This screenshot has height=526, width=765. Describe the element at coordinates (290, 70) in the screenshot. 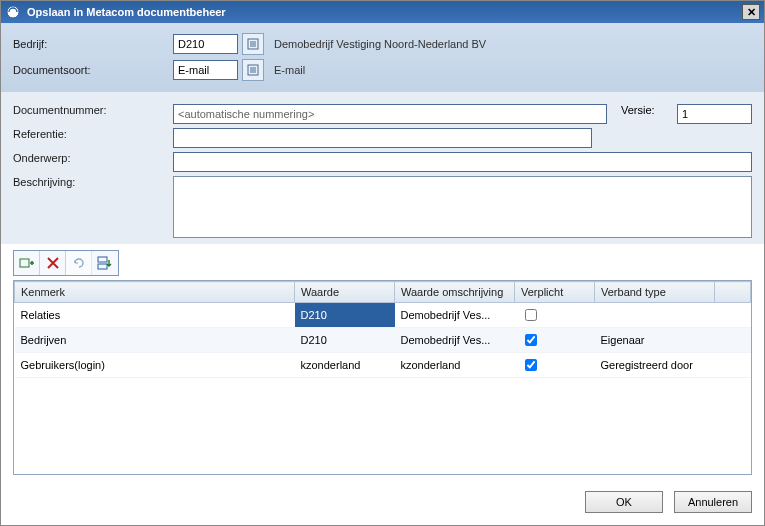

I see `docsoort-description: E-mail` at that location.